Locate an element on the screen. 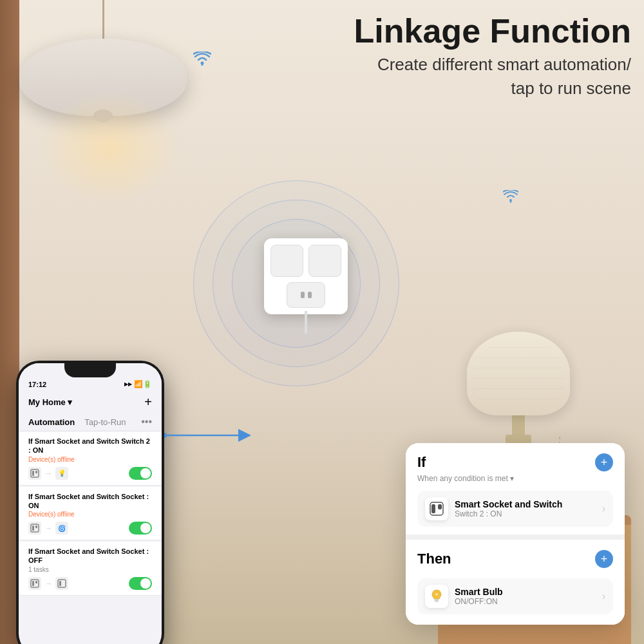  automation-list: If Smart Socket and Switch Switch 2 : ON… is located at coordinates (90, 514).